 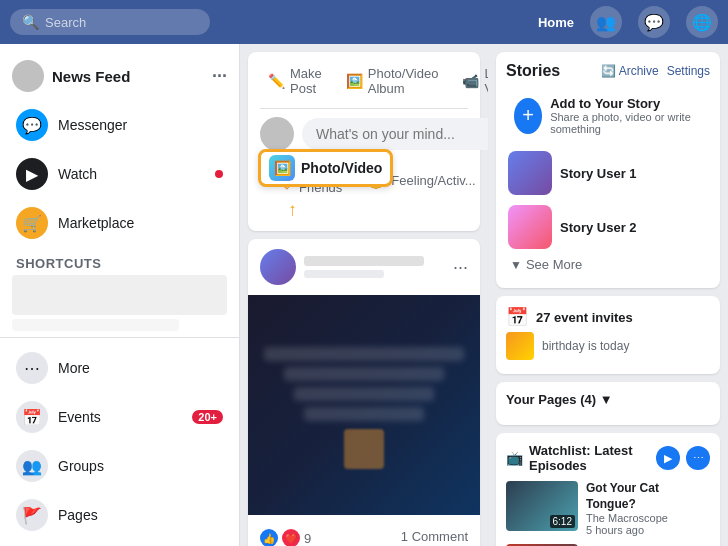 I want to click on watch-duration-1: 6:12, so click(x=562, y=522).